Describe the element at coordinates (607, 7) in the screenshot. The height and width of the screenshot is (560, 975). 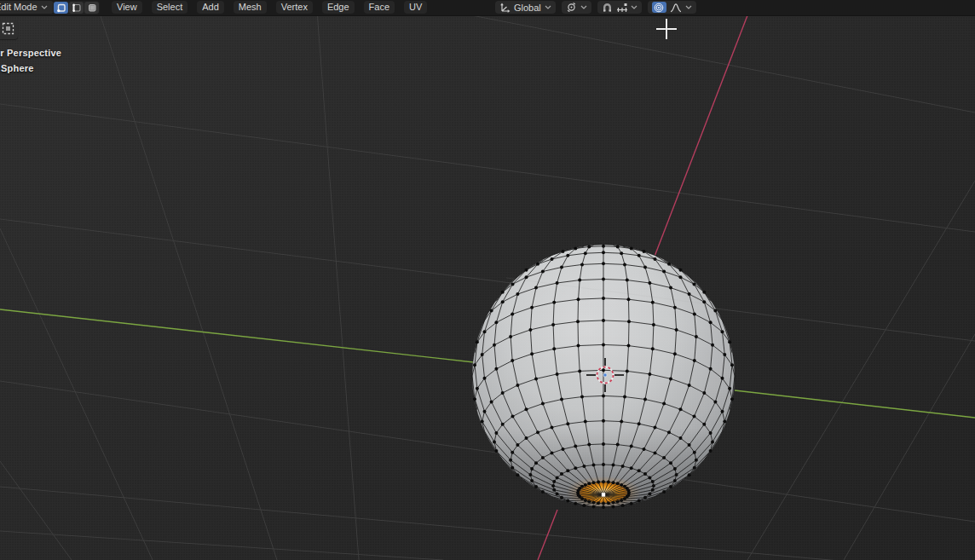
I see `snap-toggle-button` at that location.